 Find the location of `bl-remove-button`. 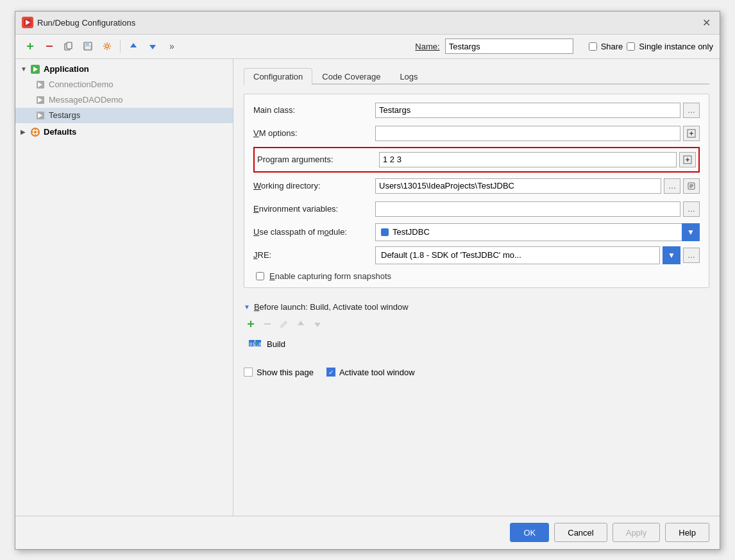

bl-remove-button is located at coordinates (267, 324).